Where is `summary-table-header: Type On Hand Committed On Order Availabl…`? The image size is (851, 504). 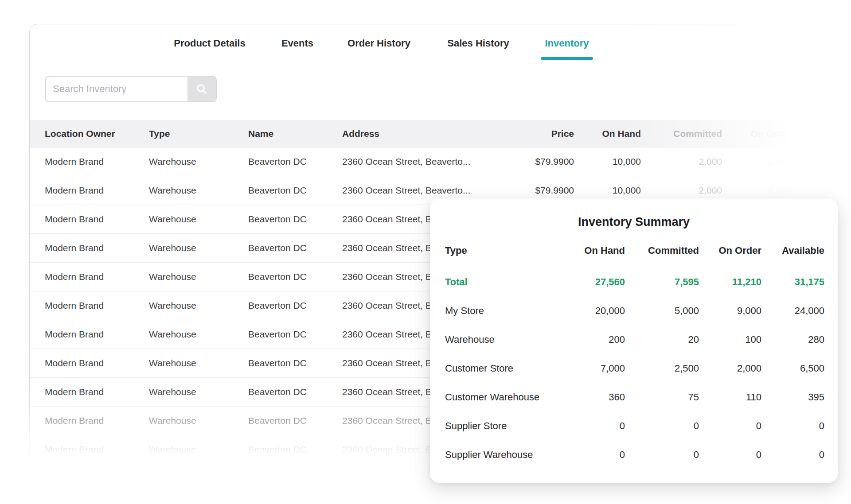 summary-table-header: Type On Hand Committed On Order Availabl… is located at coordinates (635, 251).